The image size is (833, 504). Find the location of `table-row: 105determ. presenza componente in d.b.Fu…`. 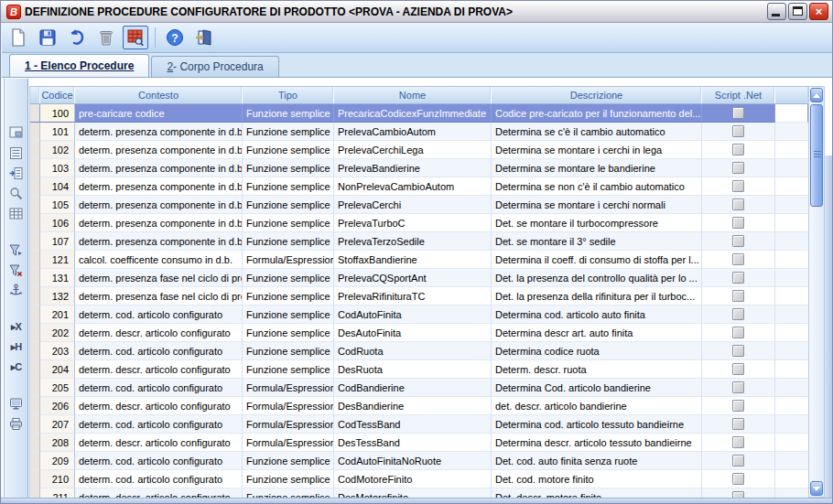

table-row: 105determ. presenza componente in d.b.Fu… is located at coordinates (419, 205).